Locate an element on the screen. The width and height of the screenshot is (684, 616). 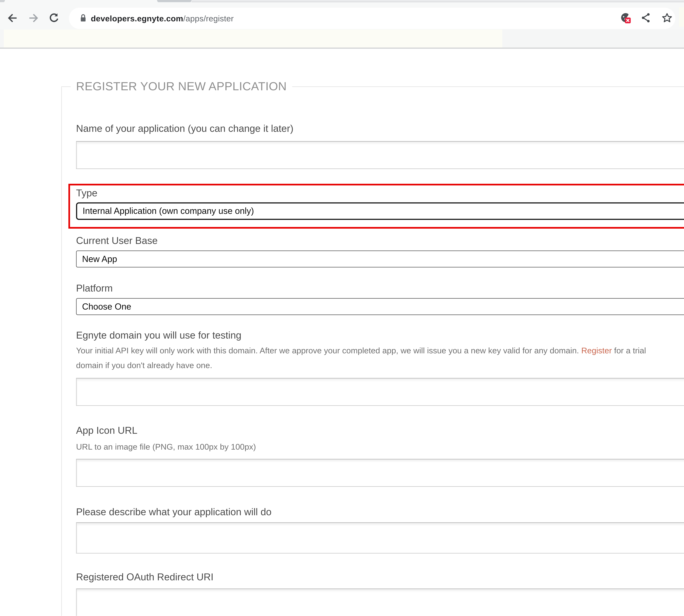
bookmark-star-icon is located at coordinates (667, 18).